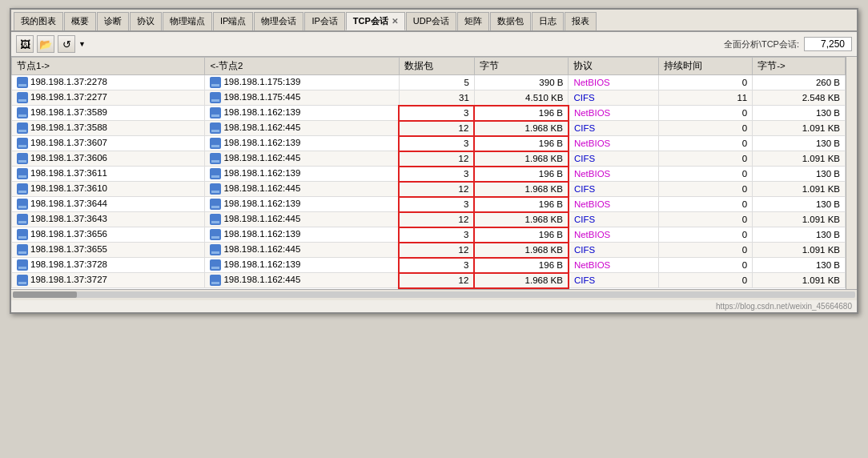 This screenshot has height=458, width=868. Describe the element at coordinates (521, 219) in the screenshot. I see `cell-bytes: 1.968 KB` at that location.